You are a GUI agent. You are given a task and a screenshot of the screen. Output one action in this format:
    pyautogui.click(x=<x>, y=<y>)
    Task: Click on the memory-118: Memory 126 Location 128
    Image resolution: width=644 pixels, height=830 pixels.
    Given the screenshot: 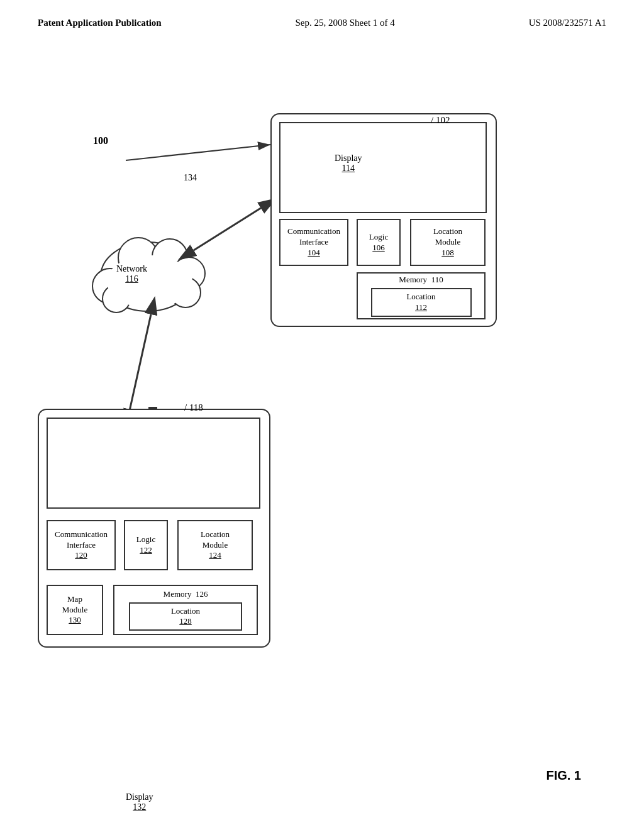 What is the action you would take?
    pyautogui.click(x=186, y=610)
    